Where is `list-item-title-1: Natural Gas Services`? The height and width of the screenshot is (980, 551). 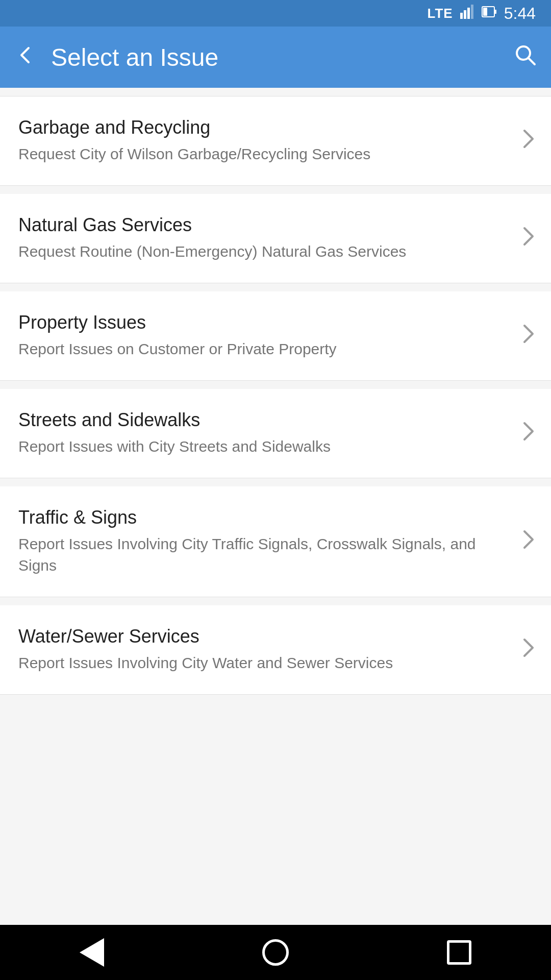 list-item-title-1: Natural Gas Services is located at coordinates (265, 225).